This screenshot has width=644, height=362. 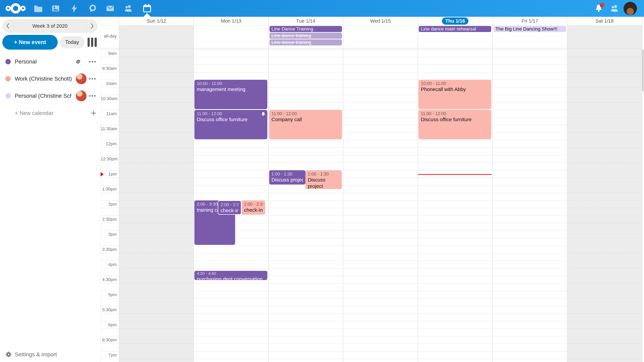 What do you see at coordinates (371, 25) in the screenshot?
I see `header-divider` at bounding box center [371, 25].